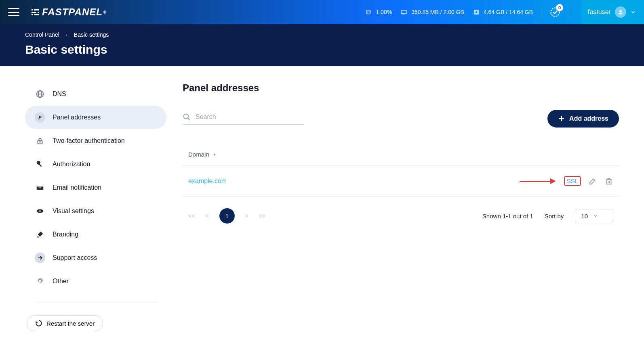 Image resolution: width=644 pixels, height=343 pixels. Describe the element at coordinates (40, 94) in the screenshot. I see `globe-icon` at that location.